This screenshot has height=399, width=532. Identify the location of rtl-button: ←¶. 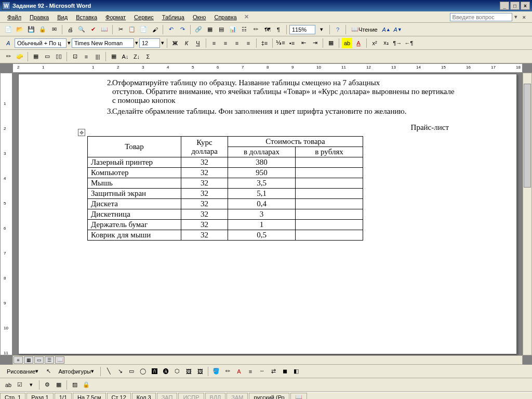
(409, 43).